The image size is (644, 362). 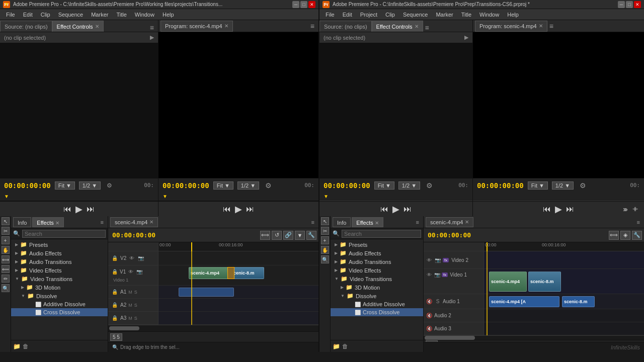 I want to click on right-delete-btn: 🗑, so click(x=345, y=346).